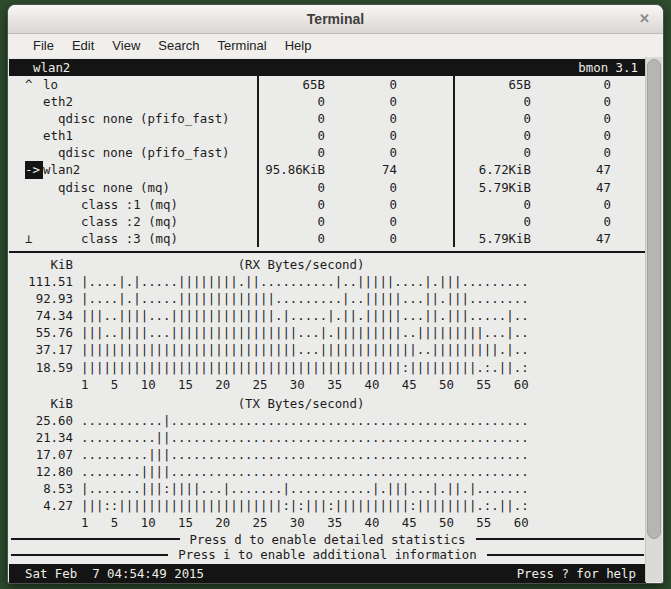 Image resolution: width=671 pixels, height=589 pixels. Describe the element at coordinates (222, 404) in the screenshot. I see `graph-title: (TX Bytes/second)` at that location.